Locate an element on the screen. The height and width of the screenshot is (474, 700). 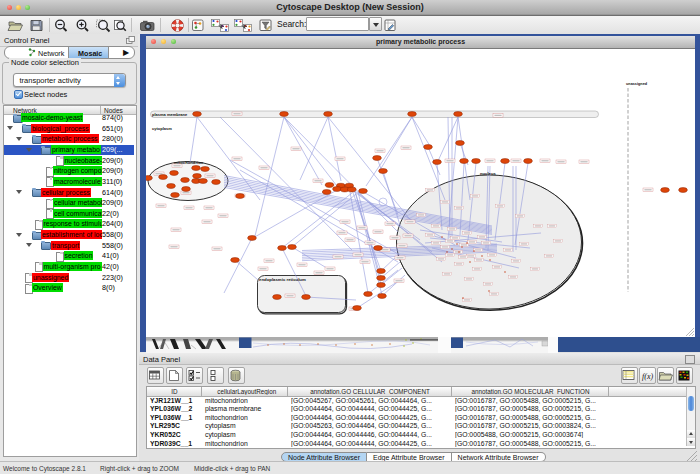
svg-text: unassigned is located at coordinates (637, 84).